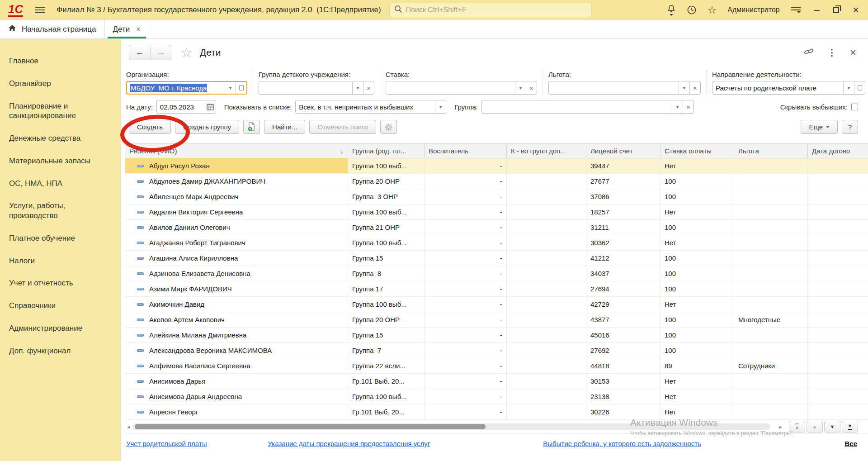 The height and width of the screenshot is (461, 868). What do you see at coordinates (496, 181) in the screenshot?
I see `table-row: Абдулоев Дамир ДЖАХАНГИРОВИЧ Группа 20 О…` at bounding box center [496, 181].